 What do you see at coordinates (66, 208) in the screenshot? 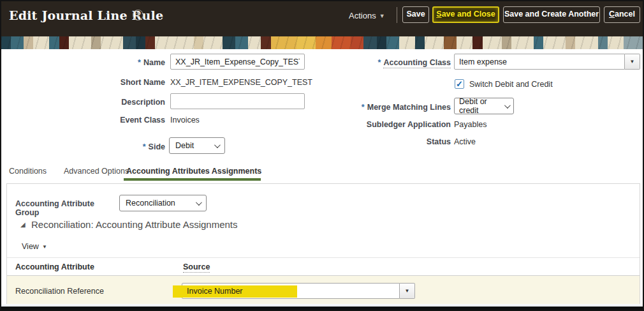
I see `attribute-group-label: Accounting Attribute Group` at bounding box center [66, 208].